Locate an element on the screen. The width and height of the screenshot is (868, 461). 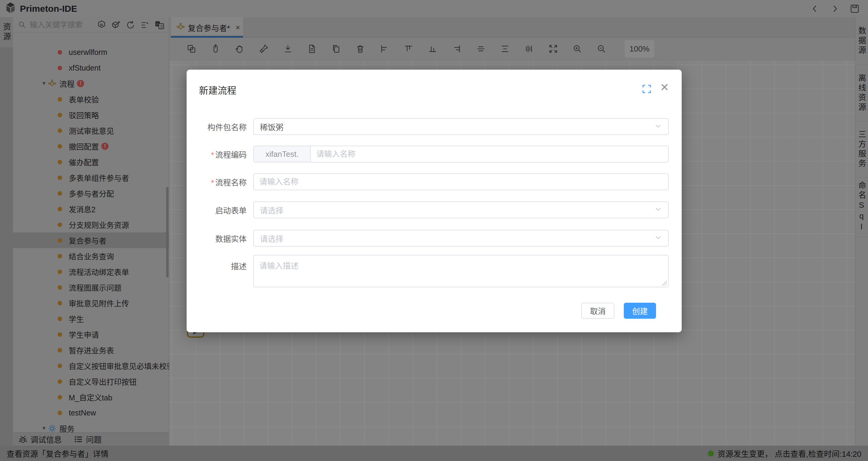
field-data-entity: 数据实体 请选择 is located at coordinates (434, 238).